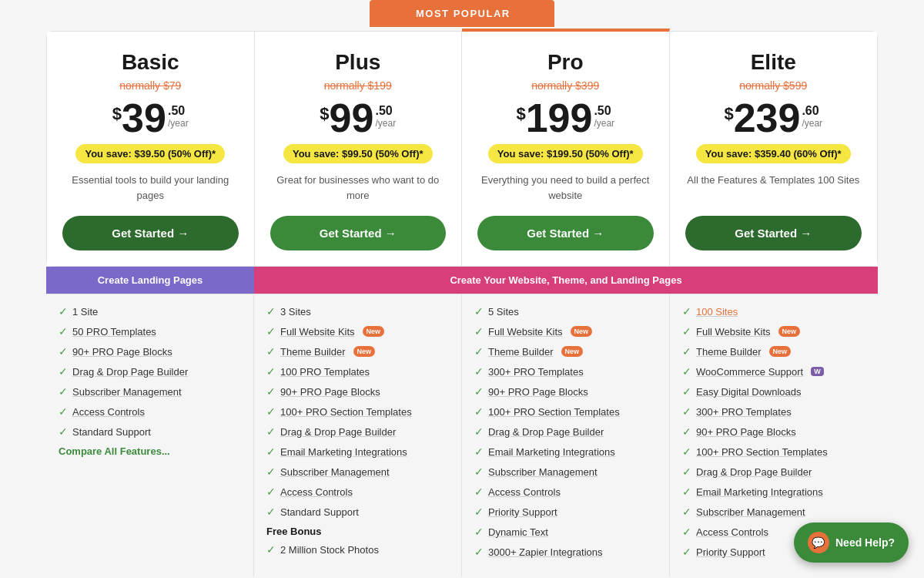 The image size is (924, 578). Describe the element at coordinates (774, 233) in the screenshot. I see `get-started-button-elite: Get Started →` at that location.